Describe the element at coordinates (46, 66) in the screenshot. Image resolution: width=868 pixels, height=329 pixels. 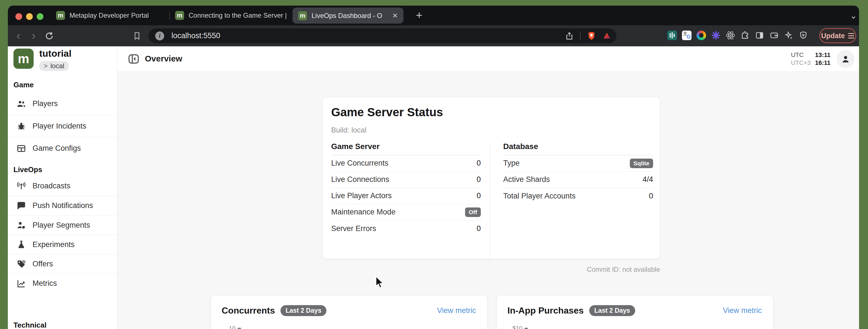
I see `chevron-right-icon: >` at that location.